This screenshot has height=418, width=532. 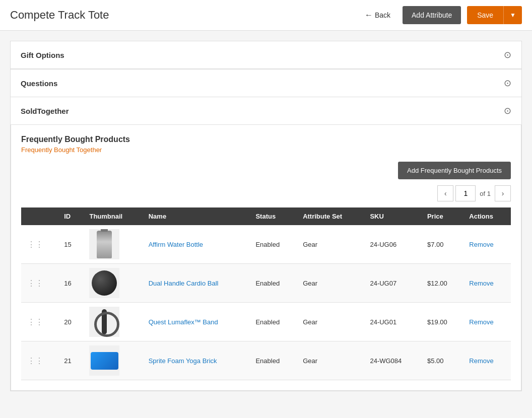 What do you see at coordinates (266, 245) in the screenshot?
I see `table-row: ⋮⋮ 15 Affirm Water Bottle Enabled Gear 2…` at bounding box center [266, 245].